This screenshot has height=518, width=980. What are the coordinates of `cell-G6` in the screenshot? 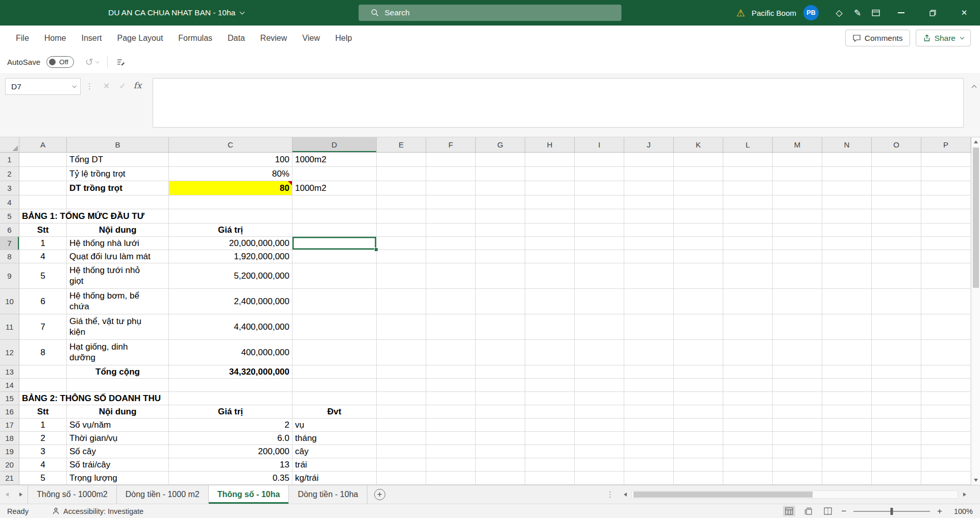 It's located at (500, 230).